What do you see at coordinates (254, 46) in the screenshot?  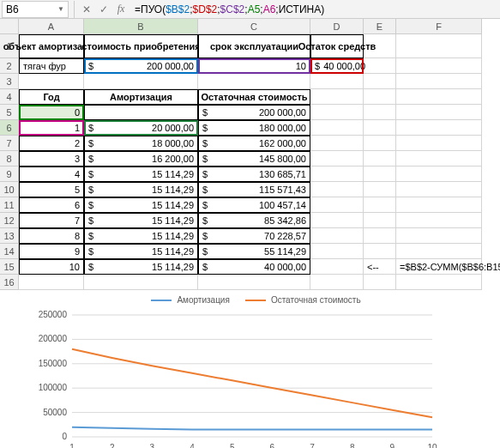 I see `cell: срок эксплуатации` at bounding box center [254, 46].